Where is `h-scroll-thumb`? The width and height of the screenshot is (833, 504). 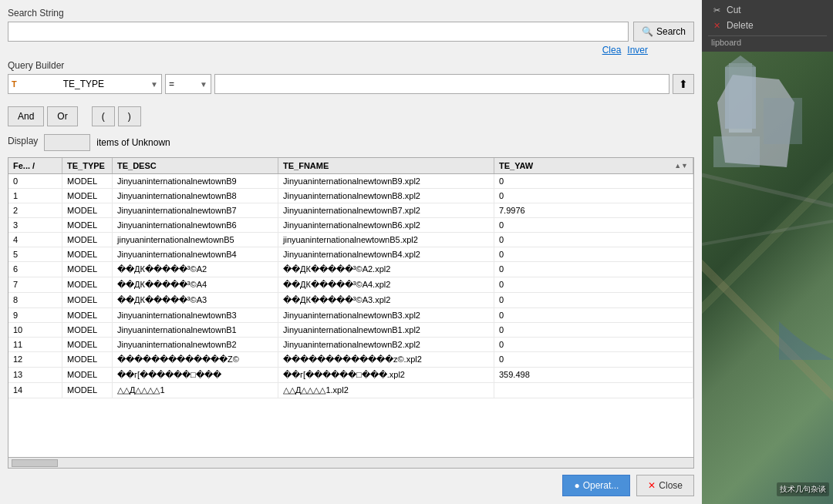 h-scroll-thumb is located at coordinates (35, 463).